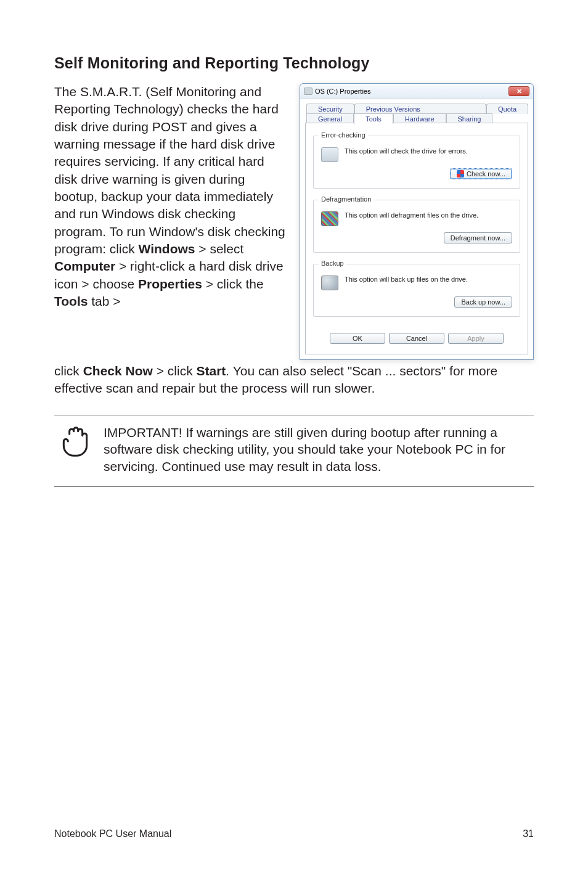 The width and height of the screenshot is (588, 874). I want to click on backup-label: Backup, so click(333, 263).